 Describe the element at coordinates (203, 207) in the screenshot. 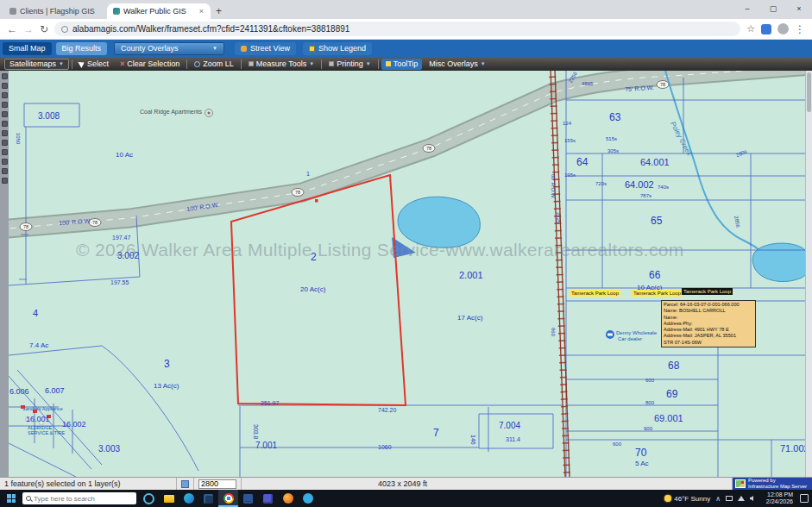

I see `map-label: 100' R.O.W.` at that location.